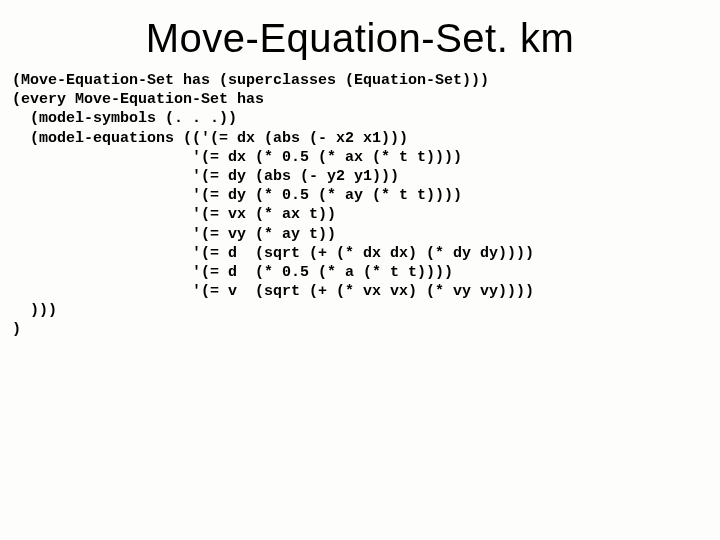 The width and height of the screenshot is (720, 540). I want to click on code-line: '(= d (* 0.5 (* a (* t t)))), so click(360, 272).